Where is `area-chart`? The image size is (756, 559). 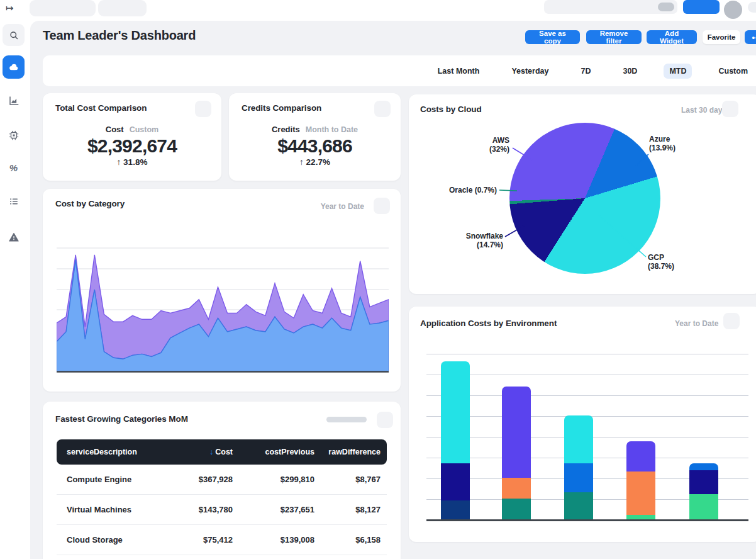 area-chart is located at coordinates (223, 310).